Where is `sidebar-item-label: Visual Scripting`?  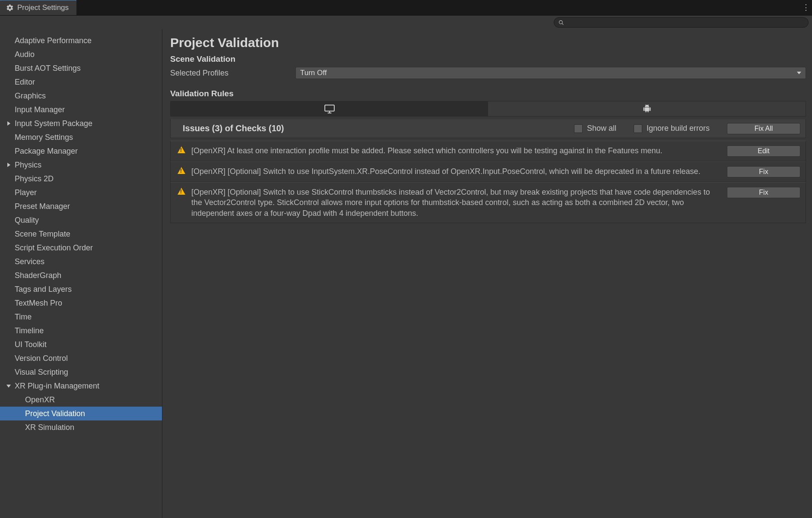
sidebar-item-label: Visual Scripting is located at coordinates (41, 372).